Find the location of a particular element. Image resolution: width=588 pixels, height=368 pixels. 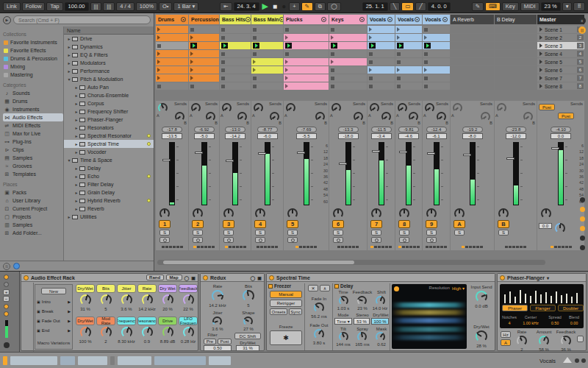

preview-play-icon: ▶ is located at coordinates (7, 21).